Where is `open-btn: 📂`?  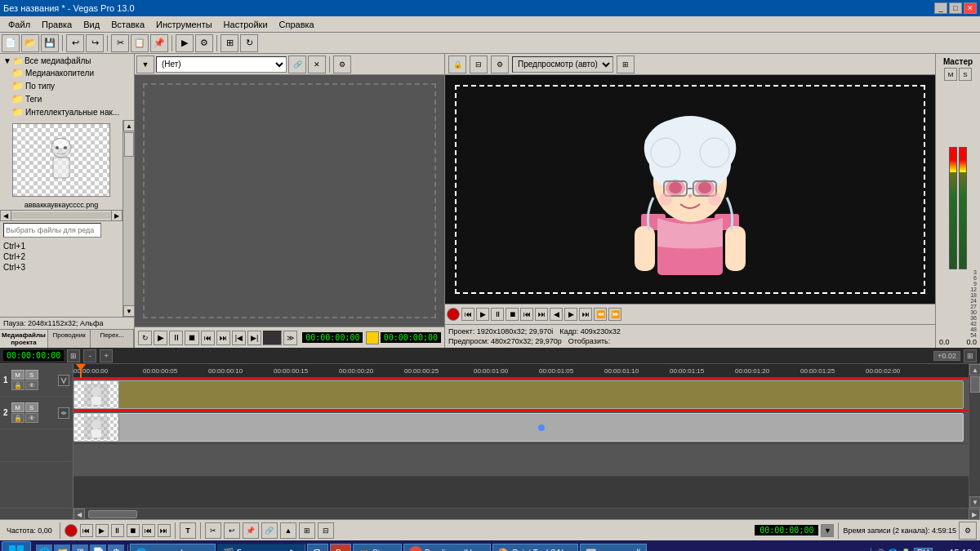 open-btn: 📂 is located at coordinates (30, 43).